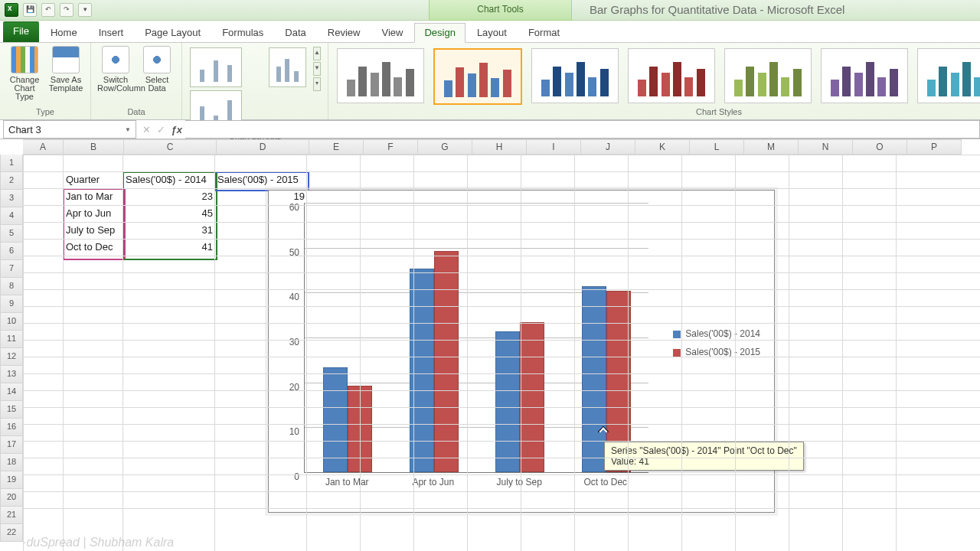 The height and width of the screenshot is (551, 980). I want to click on row-header: 12, so click(11, 357).